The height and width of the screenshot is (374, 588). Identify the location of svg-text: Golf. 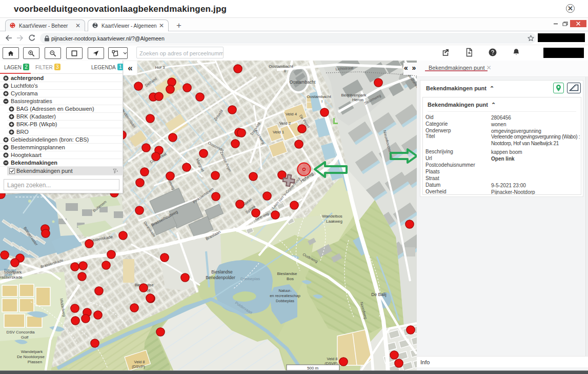
(25, 338).